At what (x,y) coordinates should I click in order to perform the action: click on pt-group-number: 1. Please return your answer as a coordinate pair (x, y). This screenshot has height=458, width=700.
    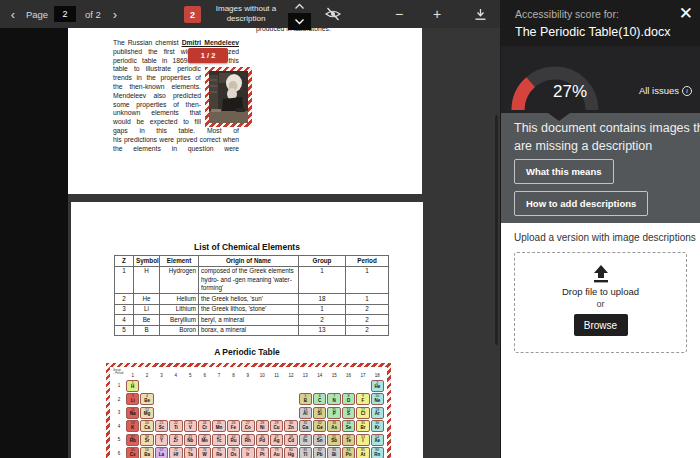
    Looking at the image, I should click on (132, 376).